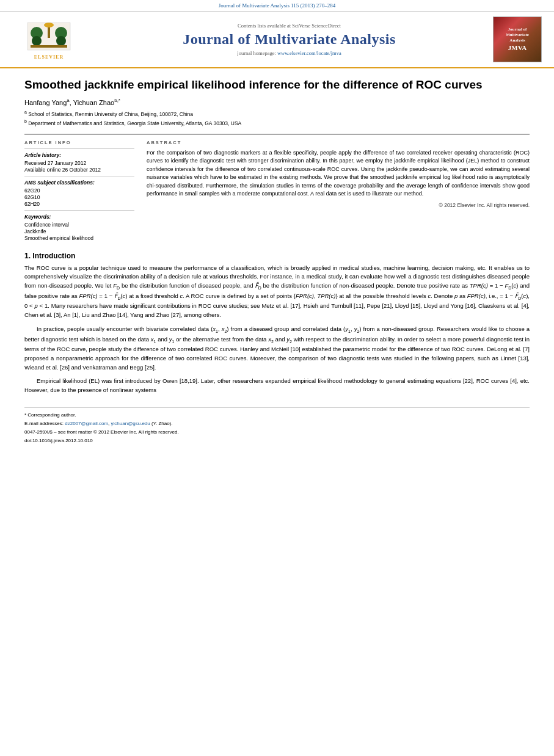  I want to click on keyword-2: Jackknife, so click(79, 231).